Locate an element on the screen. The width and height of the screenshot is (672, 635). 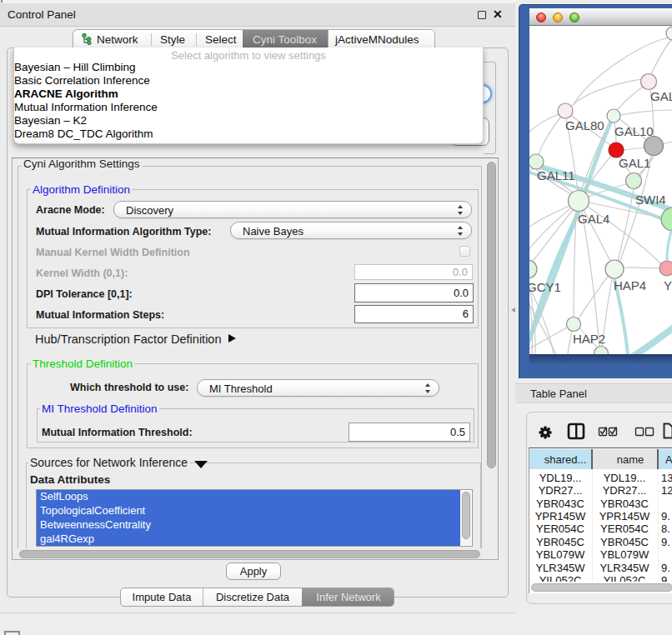
svg-text: SWI4 is located at coordinates (650, 200).